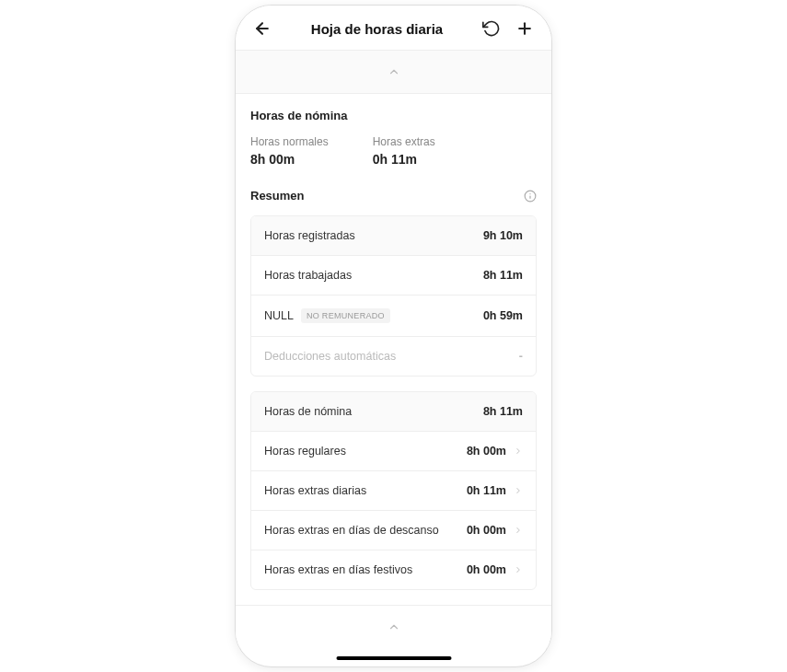 Image resolution: width=787 pixels, height=672 pixels. Describe the element at coordinates (339, 570) in the screenshot. I see `row-label: Horas extras en días festivos` at that location.